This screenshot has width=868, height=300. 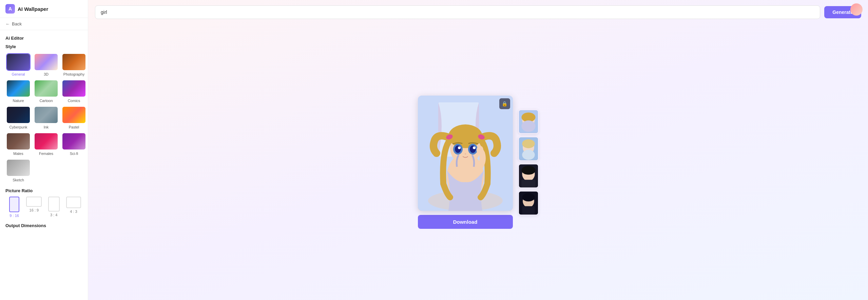 I want to click on style-item-cyberpunk: Cyberpunk, so click(x=18, y=118).